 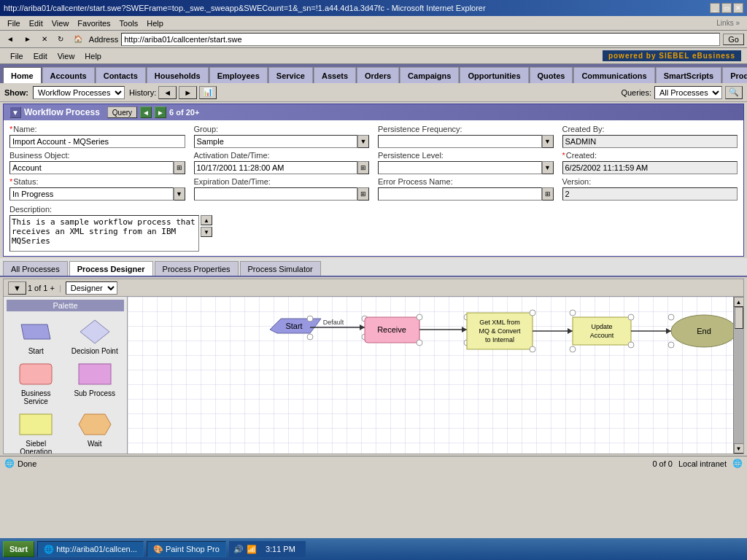 I want to click on history-fwd-btn: ►, so click(x=188, y=93).